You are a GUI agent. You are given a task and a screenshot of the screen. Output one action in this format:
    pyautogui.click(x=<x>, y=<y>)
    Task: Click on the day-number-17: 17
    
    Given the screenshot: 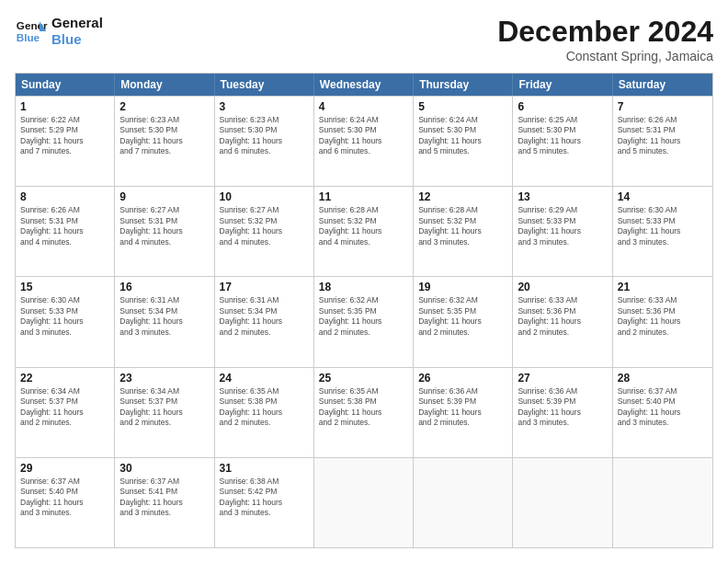 What is the action you would take?
    pyautogui.click(x=265, y=287)
    